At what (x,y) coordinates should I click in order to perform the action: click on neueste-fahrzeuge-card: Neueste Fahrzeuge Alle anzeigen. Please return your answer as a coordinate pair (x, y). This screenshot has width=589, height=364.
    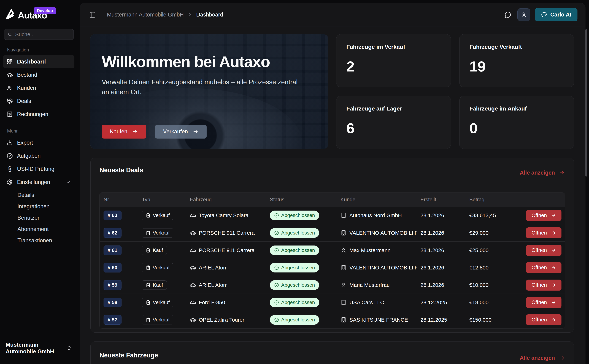
    Looking at the image, I should click on (332, 353).